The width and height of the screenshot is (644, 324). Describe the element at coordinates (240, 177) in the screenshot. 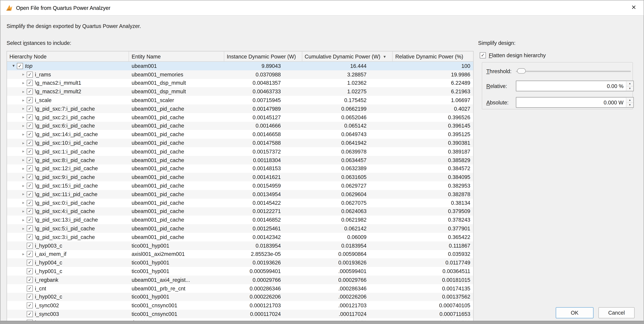

I see `table-row: ▸✓\g_pid_sxc:9:i_pid_cacheubeam001_pid_c…` at that location.